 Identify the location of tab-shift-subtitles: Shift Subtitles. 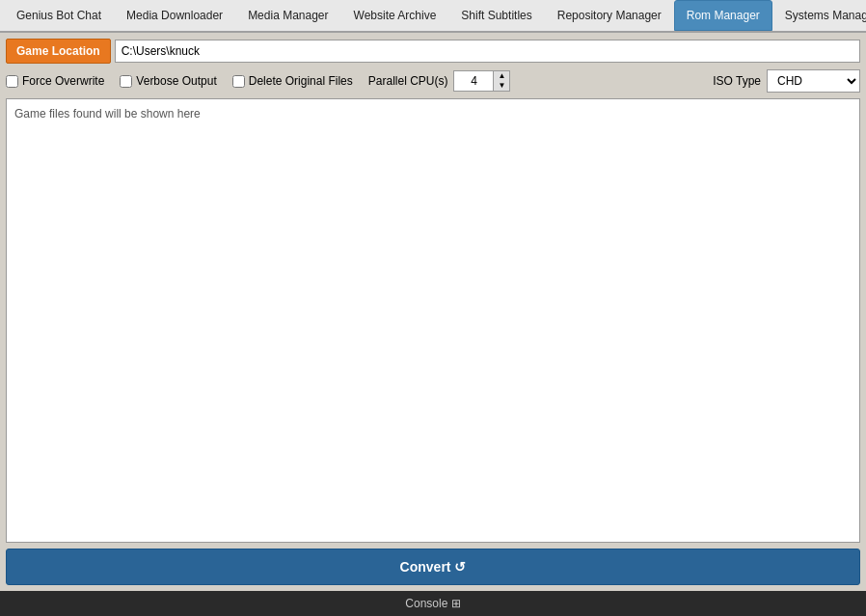
(496, 15).